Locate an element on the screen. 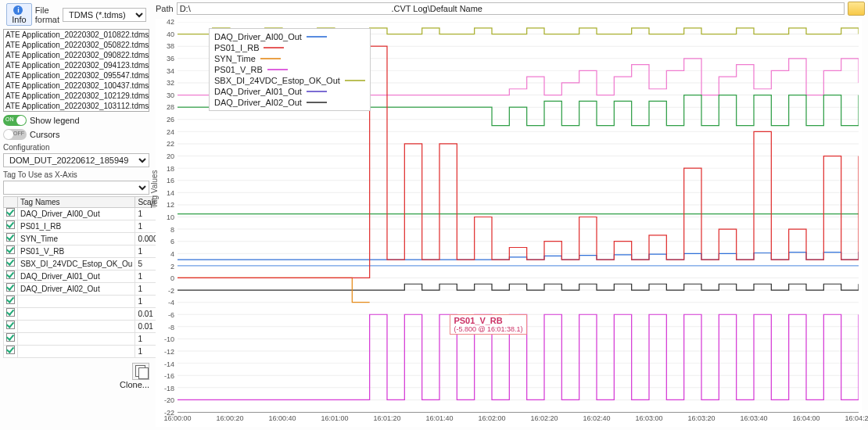 This screenshot has width=868, height=430. file-list-item: ATE Application_20220302_102129.tdms (9.… is located at coordinates (77, 95).